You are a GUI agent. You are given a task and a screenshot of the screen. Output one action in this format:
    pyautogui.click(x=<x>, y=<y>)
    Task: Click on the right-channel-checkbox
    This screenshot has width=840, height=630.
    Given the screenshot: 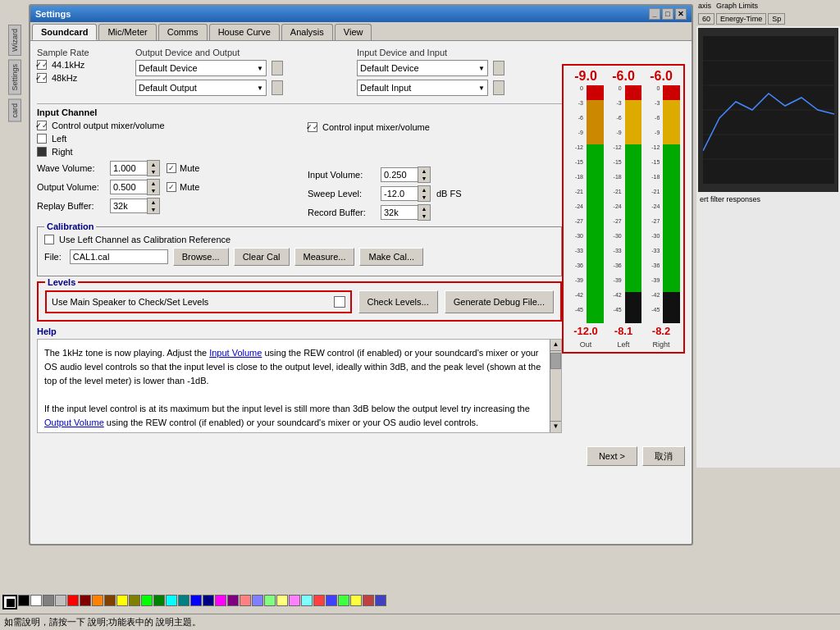 What is the action you would take?
    pyautogui.click(x=42, y=152)
    